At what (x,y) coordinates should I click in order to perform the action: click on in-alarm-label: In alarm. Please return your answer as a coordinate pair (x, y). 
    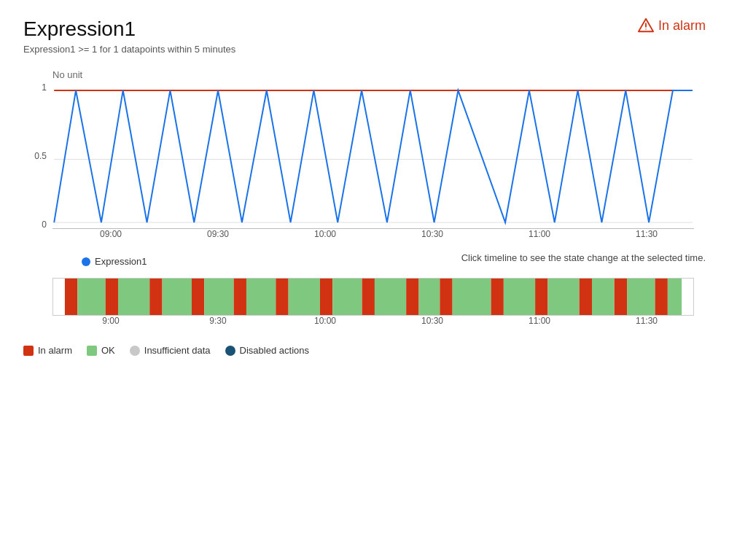
    Looking at the image, I should click on (55, 350).